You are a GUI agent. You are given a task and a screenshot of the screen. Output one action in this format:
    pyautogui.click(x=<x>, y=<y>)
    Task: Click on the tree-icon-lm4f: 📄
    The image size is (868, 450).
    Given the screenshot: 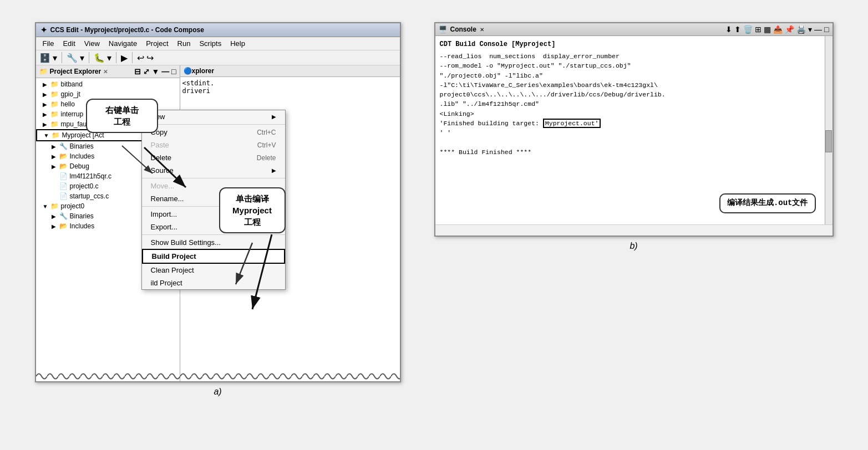 What is the action you would take?
    pyautogui.click(x=63, y=176)
    